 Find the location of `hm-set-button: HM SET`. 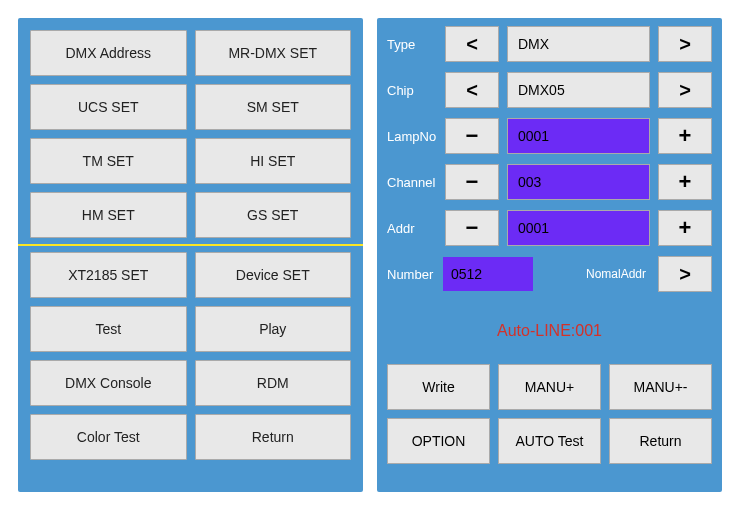

hm-set-button: HM SET is located at coordinates (108, 215).